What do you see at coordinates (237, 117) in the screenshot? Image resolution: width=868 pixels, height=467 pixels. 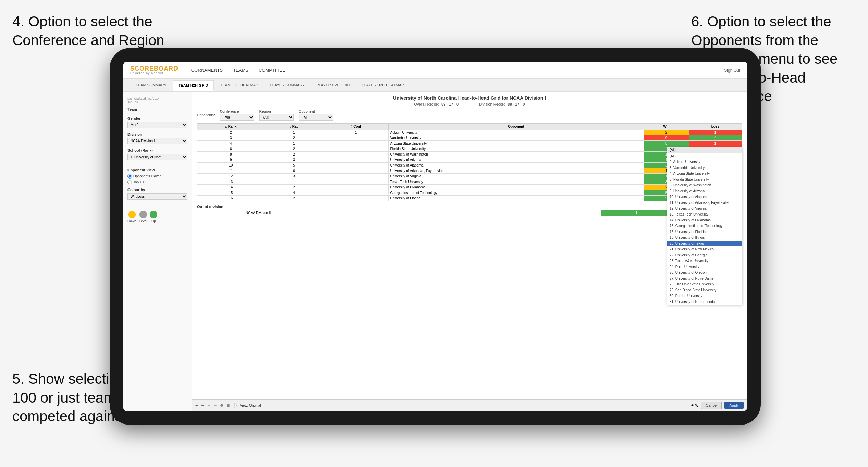 I see `conference-select: (All)` at bounding box center [237, 117].